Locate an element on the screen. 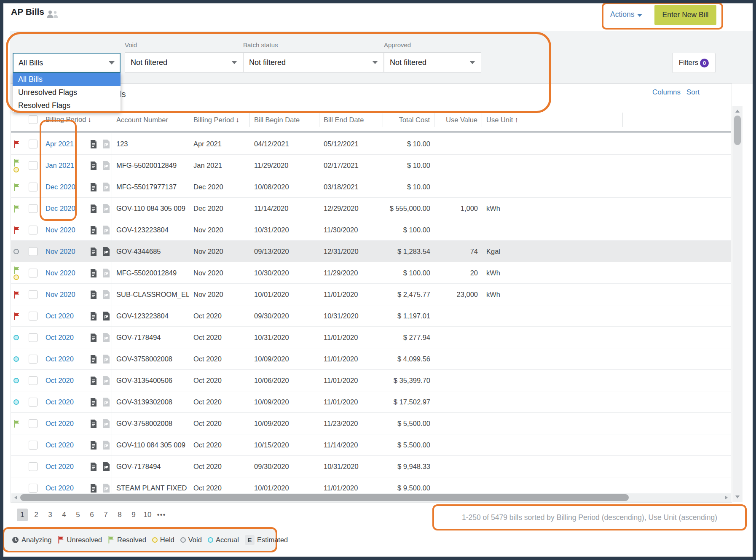 Image resolution: width=756 pixels, height=560 pixels. billing-period-link: Jan 2021 is located at coordinates (60, 165).